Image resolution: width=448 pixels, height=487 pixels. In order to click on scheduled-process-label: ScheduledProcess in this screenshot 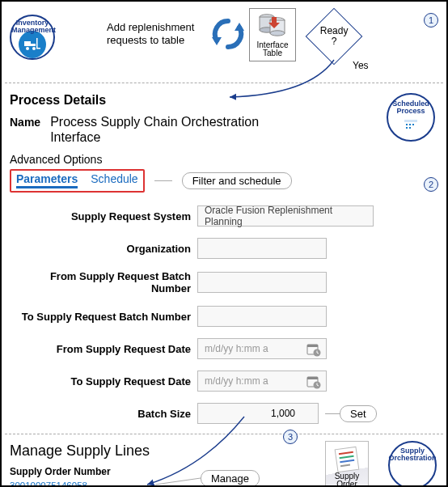, I will do `click(411, 108)`.